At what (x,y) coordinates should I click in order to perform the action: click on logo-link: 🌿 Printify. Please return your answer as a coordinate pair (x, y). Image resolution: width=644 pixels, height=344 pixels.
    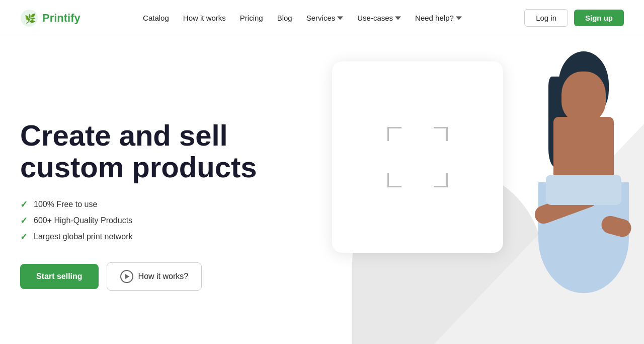
    Looking at the image, I should click on (50, 18).